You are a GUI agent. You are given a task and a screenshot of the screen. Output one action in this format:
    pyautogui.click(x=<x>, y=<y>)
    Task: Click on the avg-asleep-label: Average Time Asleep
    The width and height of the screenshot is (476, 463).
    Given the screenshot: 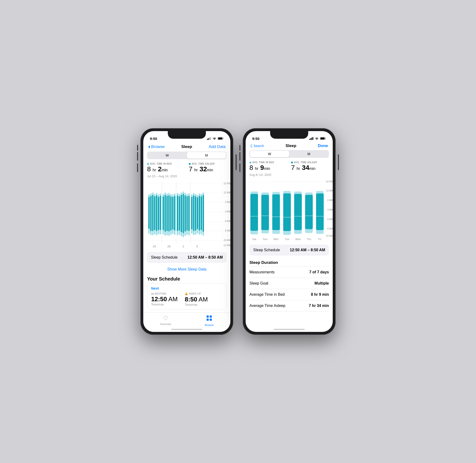 What is the action you would take?
    pyautogui.click(x=267, y=306)
    